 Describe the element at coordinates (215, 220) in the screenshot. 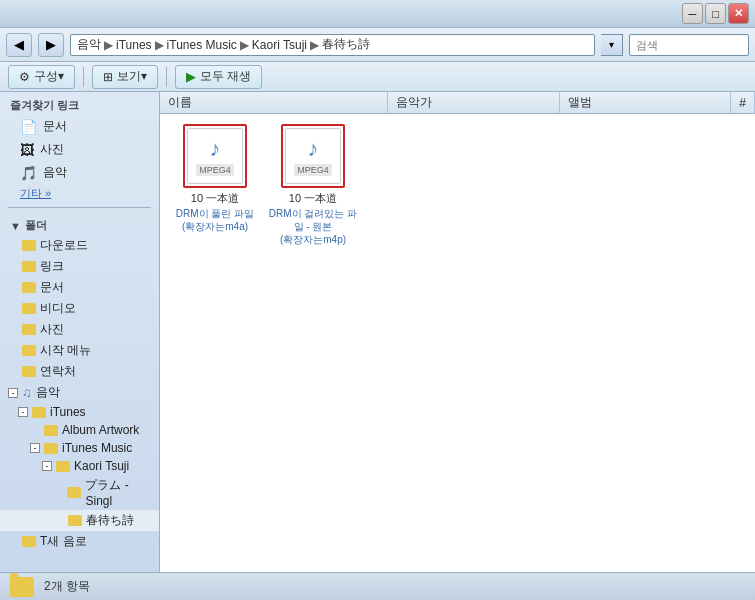

I see `file-desc-1: DRM이 풀린 파일 (확장자는m4a)` at that location.